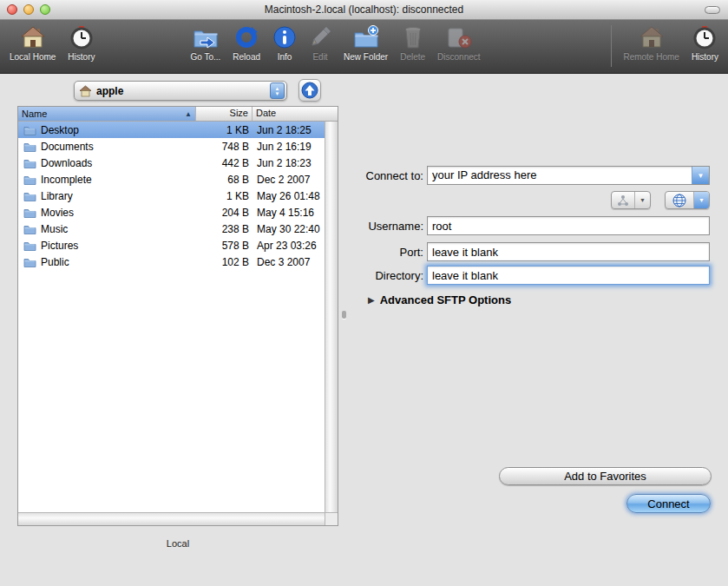  I want to click on toolbar-label: Reload, so click(246, 57).